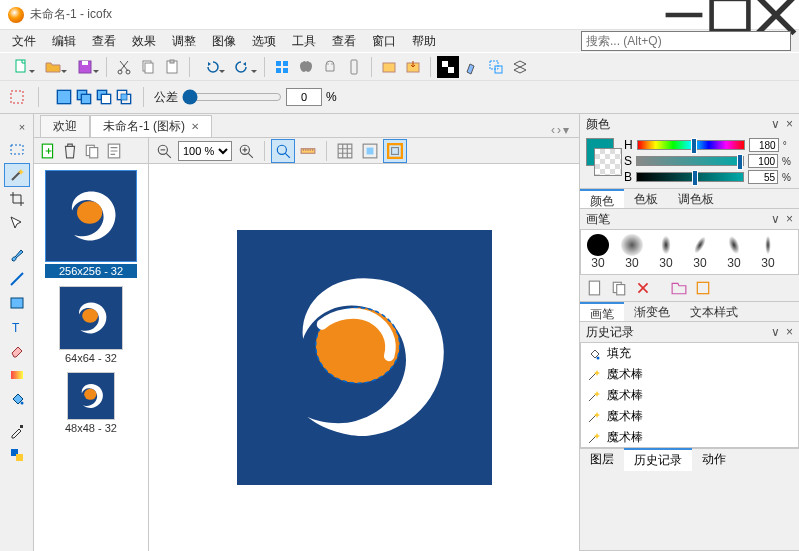 The width and height of the screenshot is (799, 551). I want to click on save-button, so click(85, 67).